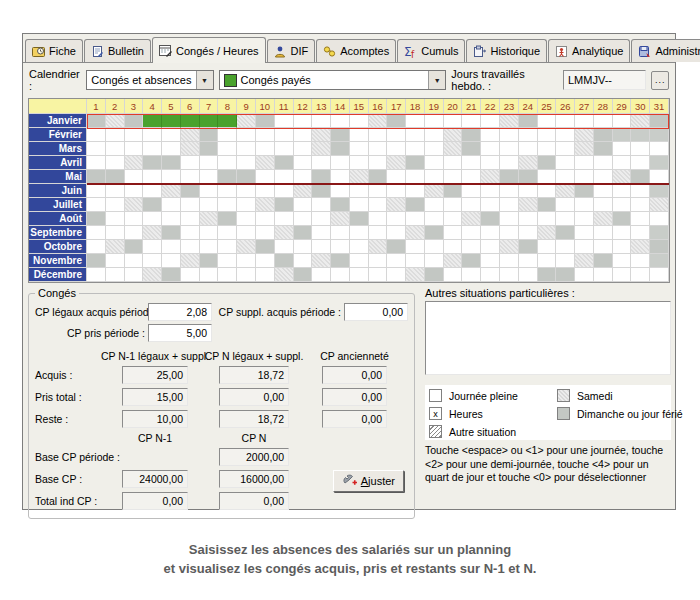 The height and width of the screenshot is (600, 700). I want to click on day-cell-hors-mois, so click(660, 163).